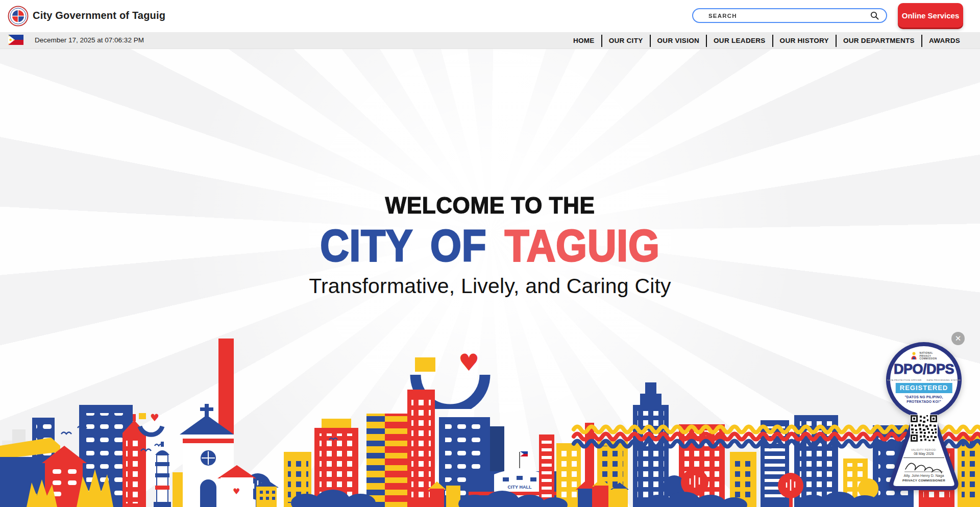  What do you see at coordinates (924, 417) in the screenshot?
I see `dpo-dps-registration-seal: NATIONAL PRIVACY COMMISSION DPO/DPS DATA…` at bounding box center [924, 417].